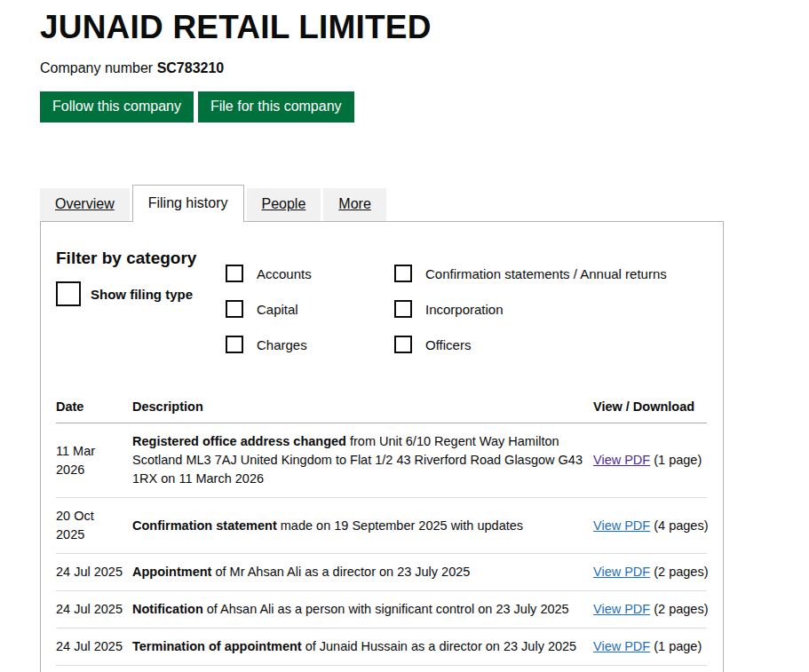 This screenshot has width=809, height=672. Describe the element at coordinates (448, 344) in the screenshot. I see `category-label: Officers` at that location.